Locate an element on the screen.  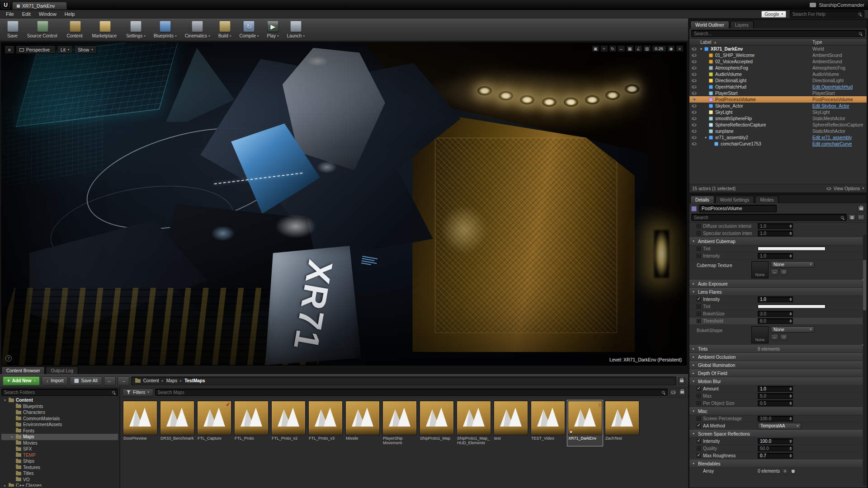
viewport-options-button: ≡ is located at coordinates (9, 50).